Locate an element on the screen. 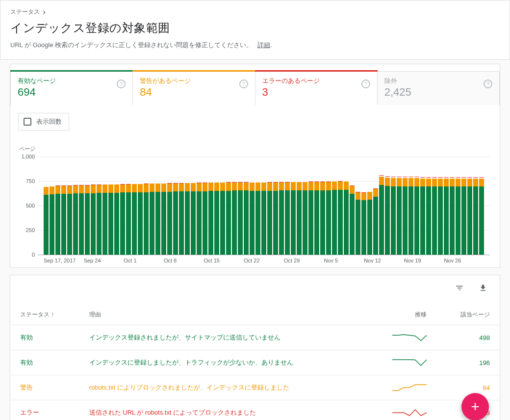 The width and height of the screenshot is (510, 420). table-row: 警告robots.txt によりブロックされましたが、インデックスに登録しました… is located at coordinates (255, 388).